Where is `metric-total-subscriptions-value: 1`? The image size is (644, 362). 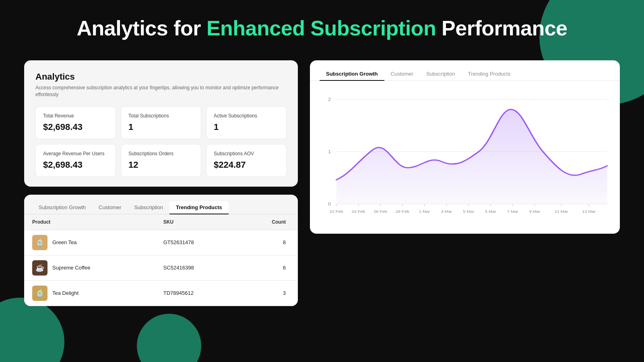
metric-total-subscriptions-value: 1 is located at coordinates (161, 127).